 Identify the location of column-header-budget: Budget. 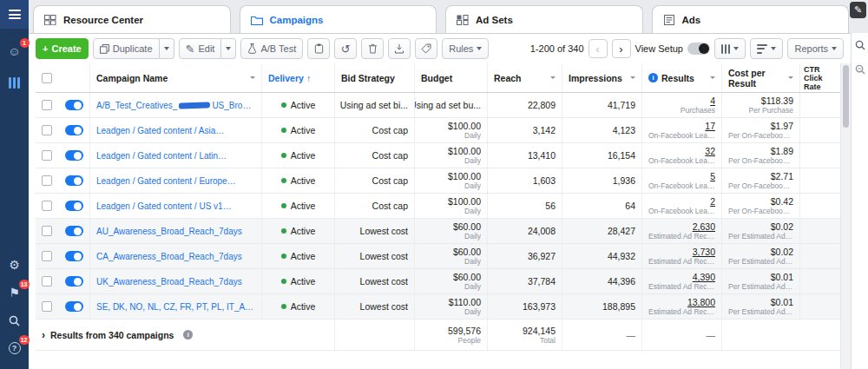
(450, 78).